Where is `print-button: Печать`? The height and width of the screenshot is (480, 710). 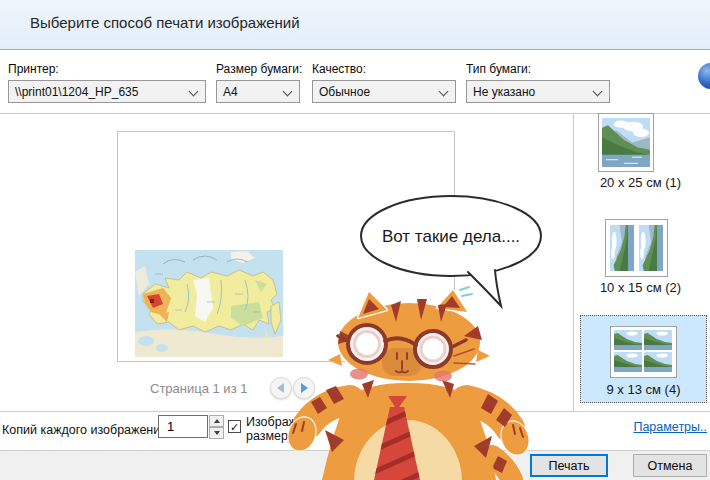
print-button: Печать is located at coordinates (569, 466).